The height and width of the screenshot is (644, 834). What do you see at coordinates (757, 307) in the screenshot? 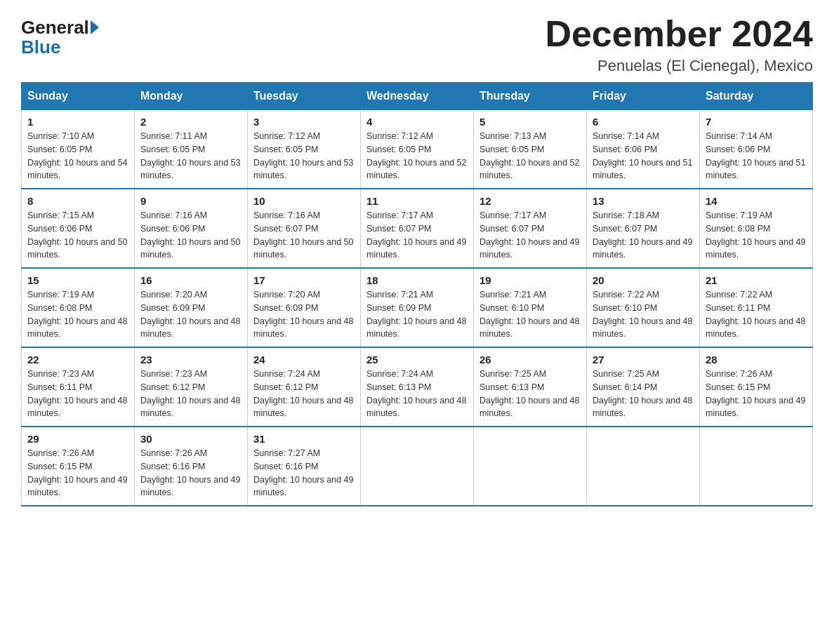
I see `calendar-day-cell: 21 Sunrise: 7:22 AMSunset: 6:11 PMDaylig…` at bounding box center [757, 307].